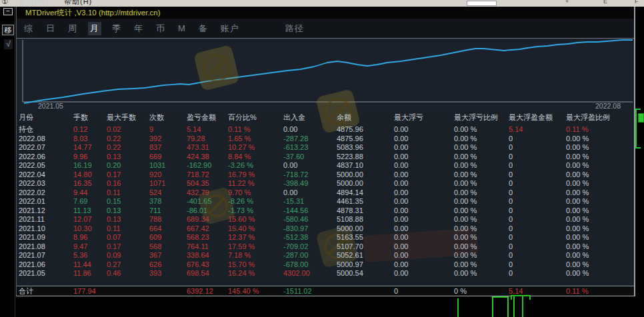  Describe the element at coordinates (161, 29) in the screenshot. I see `tab-币: 币` at that location.